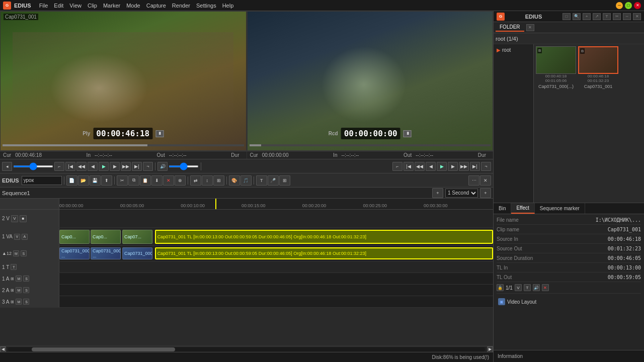 This screenshot has height=362, width=644. What do you see at coordinates (106, 253) in the screenshot?
I see `clip-a2: Cap0731_000 ...` at bounding box center [106, 253].